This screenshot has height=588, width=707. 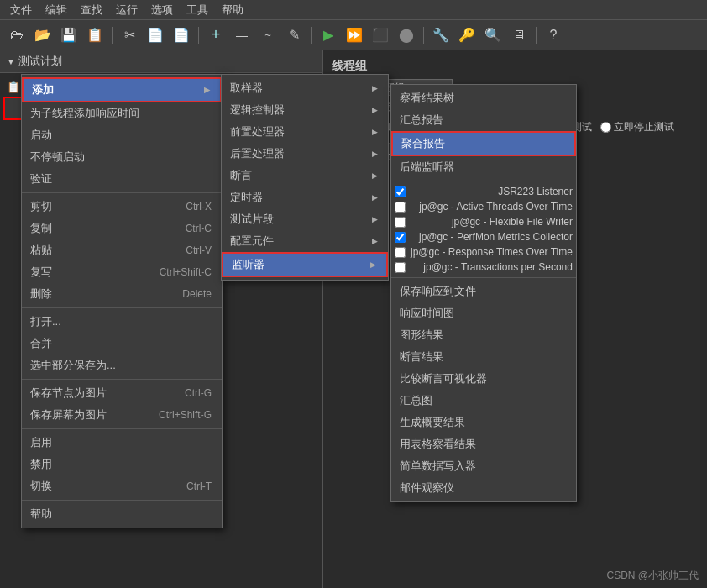 What do you see at coordinates (553, 35) in the screenshot?
I see `toolbar-help: ?` at bounding box center [553, 35].